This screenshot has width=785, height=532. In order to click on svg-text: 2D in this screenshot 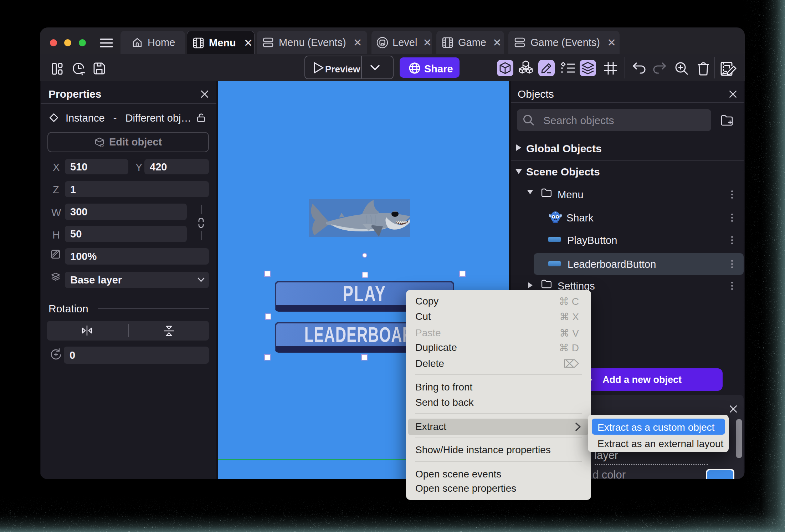, I will do `click(102, 145)`.